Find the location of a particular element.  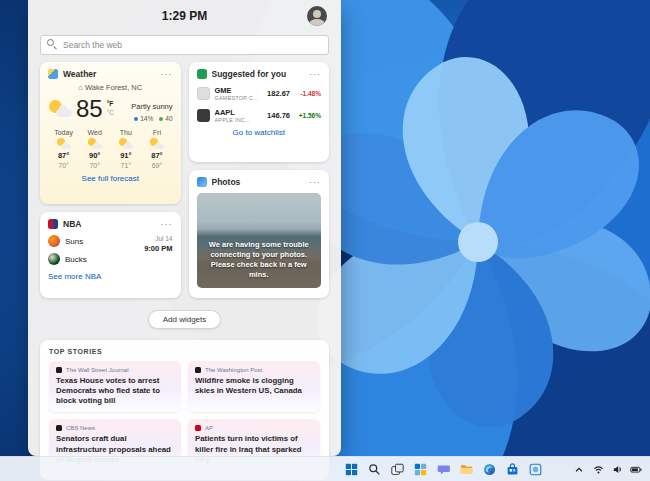

go-to-watchlist-link: Go to watchlist is located at coordinates (260, 132).